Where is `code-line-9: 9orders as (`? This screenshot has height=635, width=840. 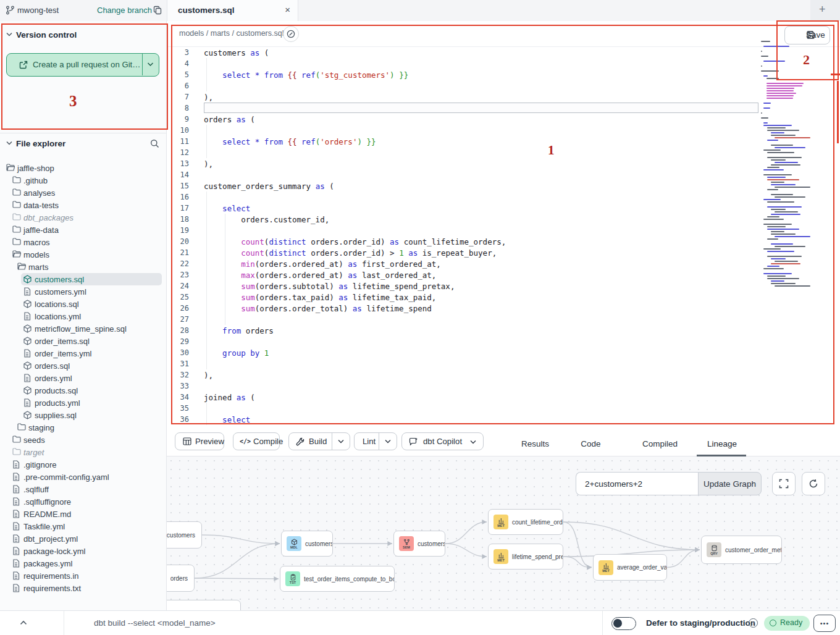 code-line-9: 9orders as ( is located at coordinates (503, 119).